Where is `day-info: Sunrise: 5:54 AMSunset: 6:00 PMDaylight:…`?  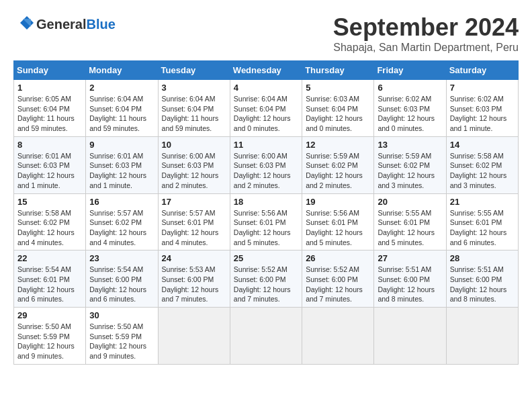 day-info: Sunrise: 5:54 AMSunset: 6:00 PMDaylight:… is located at coordinates (122, 285).